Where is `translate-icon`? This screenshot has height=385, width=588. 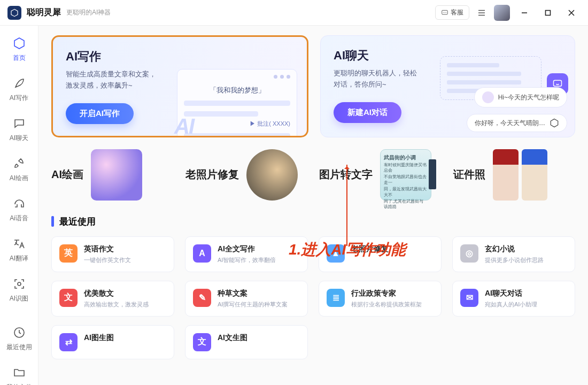
translate-icon is located at coordinates (19, 244).